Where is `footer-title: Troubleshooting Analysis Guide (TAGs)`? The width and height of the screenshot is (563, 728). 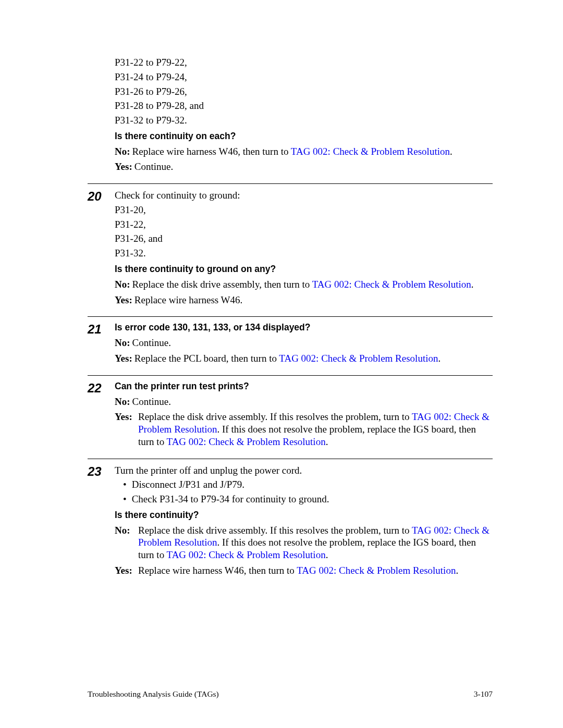 footer-title: Troubleshooting Analysis Guide (TAGs) is located at coordinates (153, 694).